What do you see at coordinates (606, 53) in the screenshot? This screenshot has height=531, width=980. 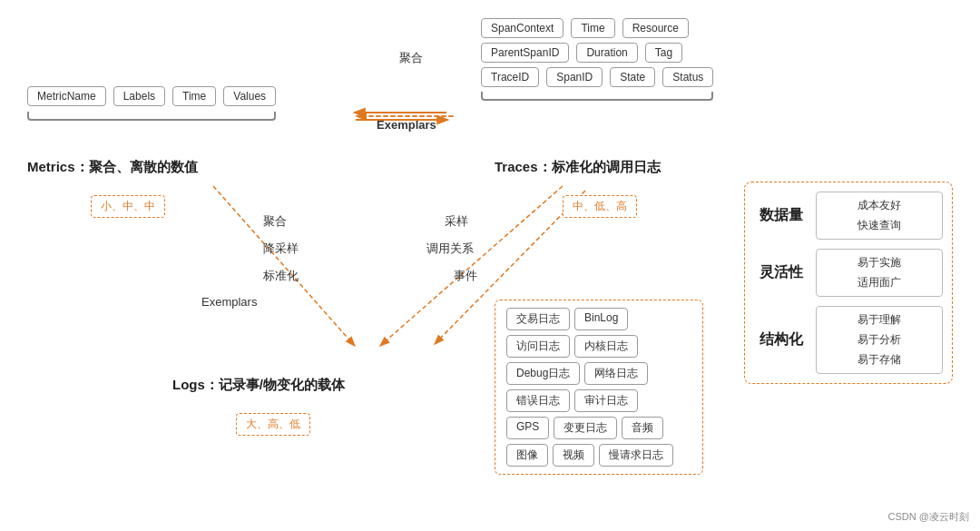 I see `duration-tag: Duration` at bounding box center [606, 53].